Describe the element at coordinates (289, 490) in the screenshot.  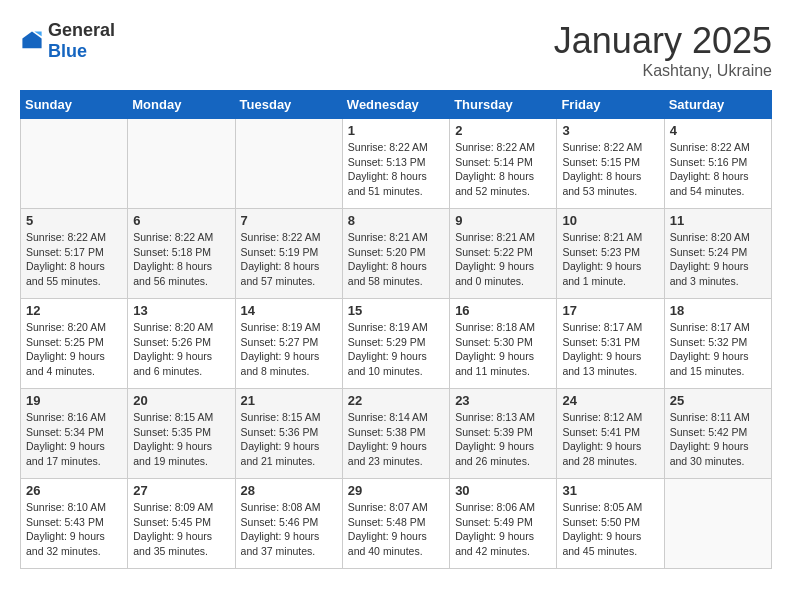
I see `day-number: 28` at that location.